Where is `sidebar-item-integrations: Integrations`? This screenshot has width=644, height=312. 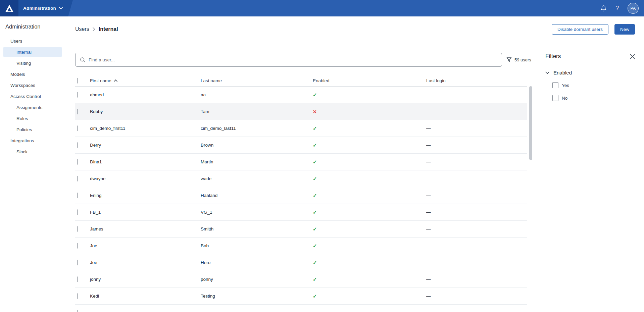
sidebar-item-integrations: Integrations is located at coordinates (33, 141).